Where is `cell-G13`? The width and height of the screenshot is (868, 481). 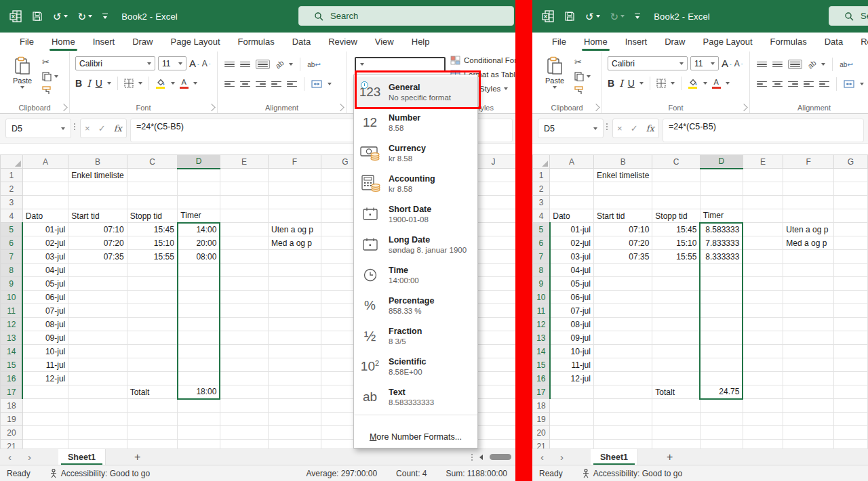 cell-G13 is located at coordinates (851, 338).